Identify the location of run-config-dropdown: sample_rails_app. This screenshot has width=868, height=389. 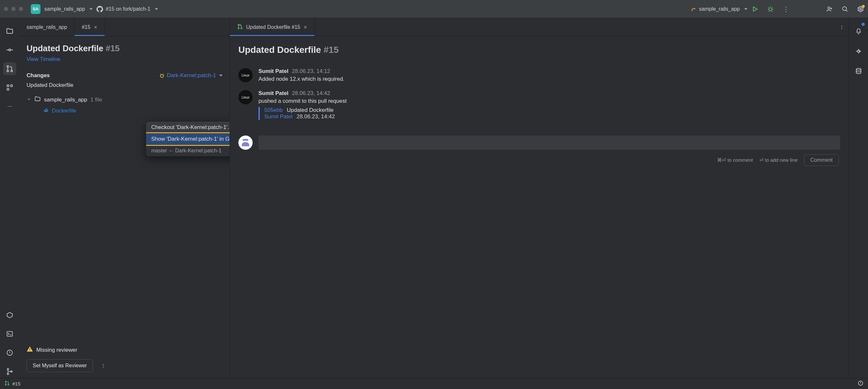
(719, 9).